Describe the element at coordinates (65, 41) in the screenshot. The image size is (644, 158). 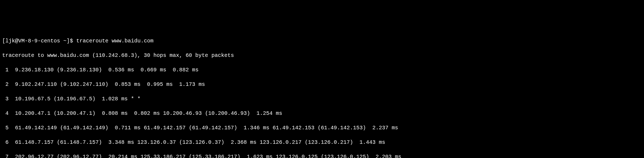
I see `prompt-dir: ~` at that location.